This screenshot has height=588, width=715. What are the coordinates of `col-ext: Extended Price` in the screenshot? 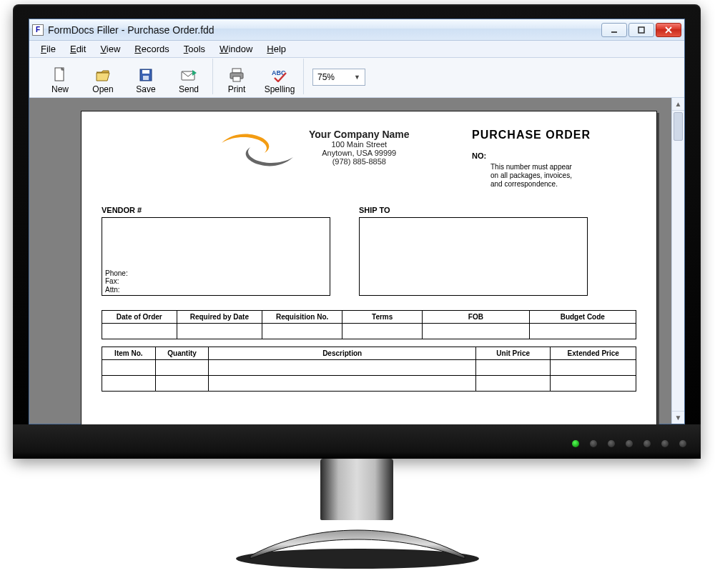 It's located at (593, 354).